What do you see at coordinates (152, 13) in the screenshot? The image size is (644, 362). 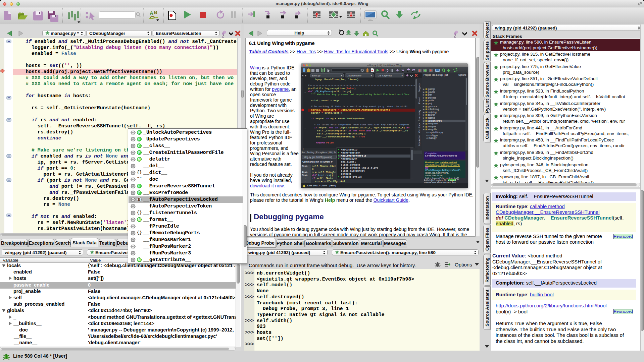 I see `svg-text: A` at bounding box center [152, 13].